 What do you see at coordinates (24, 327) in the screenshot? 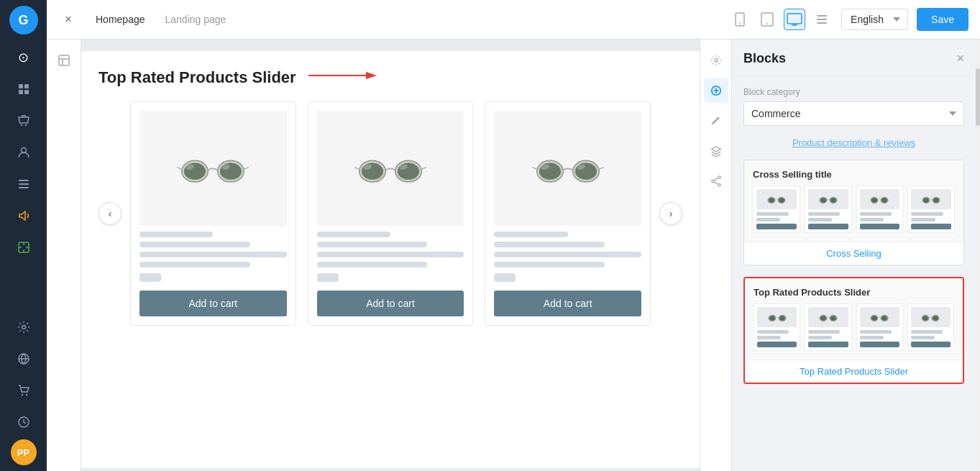
I see `sidebar-item-settings` at bounding box center [24, 327].